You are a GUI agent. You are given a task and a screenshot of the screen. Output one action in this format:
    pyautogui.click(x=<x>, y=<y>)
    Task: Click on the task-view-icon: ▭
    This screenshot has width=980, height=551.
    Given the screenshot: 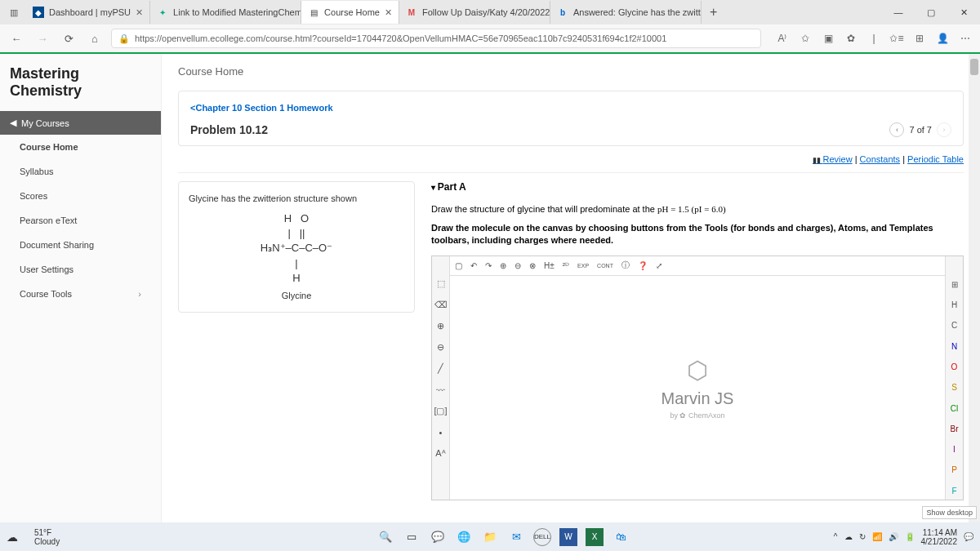 What is the action you would take?
    pyautogui.click(x=412, y=537)
    